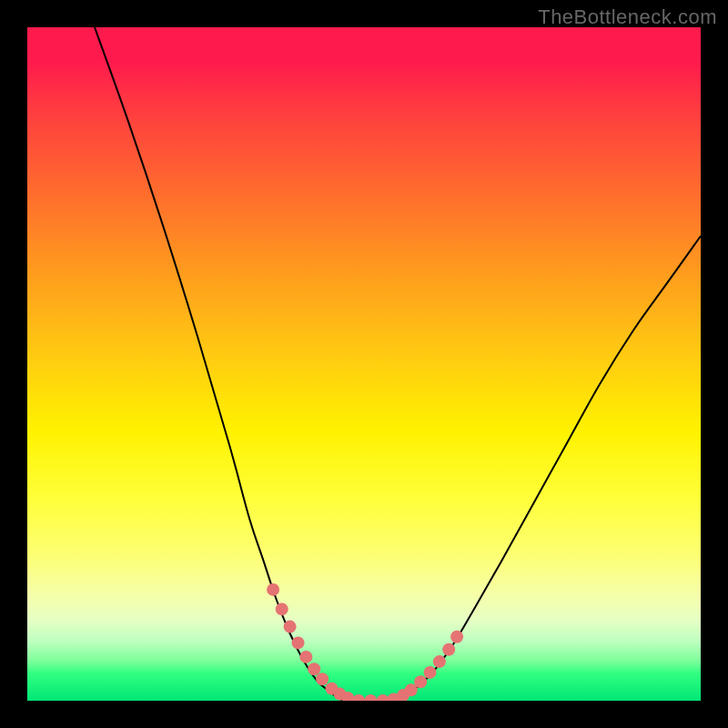  What do you see at coordinates (628, 17) in the screenshot?
I see `watermark-text: TheBottleneck.com` at bounding box center [628, 17].